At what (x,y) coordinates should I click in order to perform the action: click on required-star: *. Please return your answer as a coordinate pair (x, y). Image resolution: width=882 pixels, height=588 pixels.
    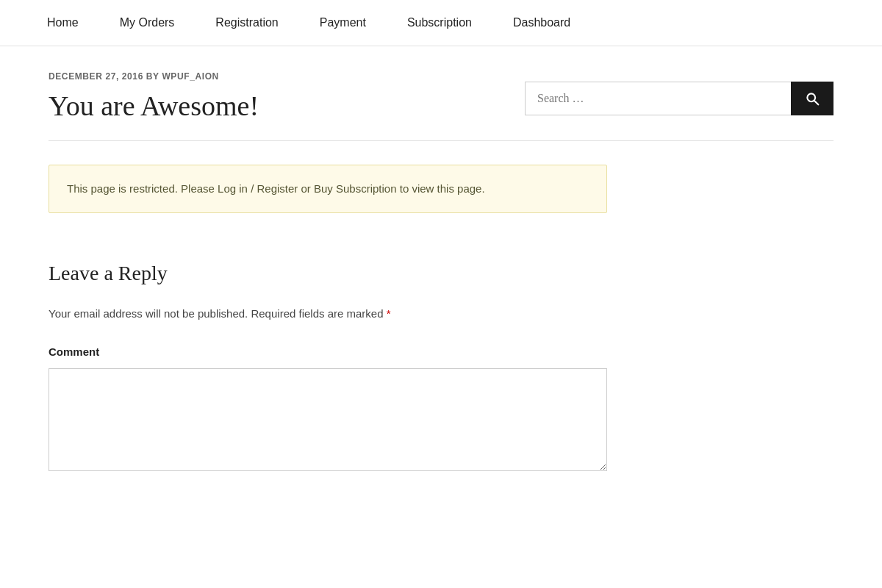
    Looking at the image, I should click on (389, 313).